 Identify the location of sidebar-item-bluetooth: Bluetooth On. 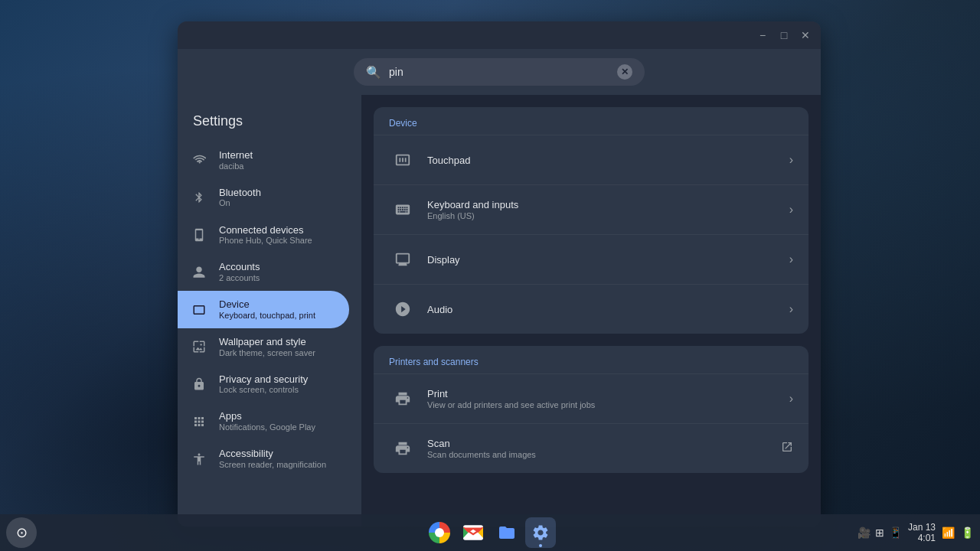
(263, 197).